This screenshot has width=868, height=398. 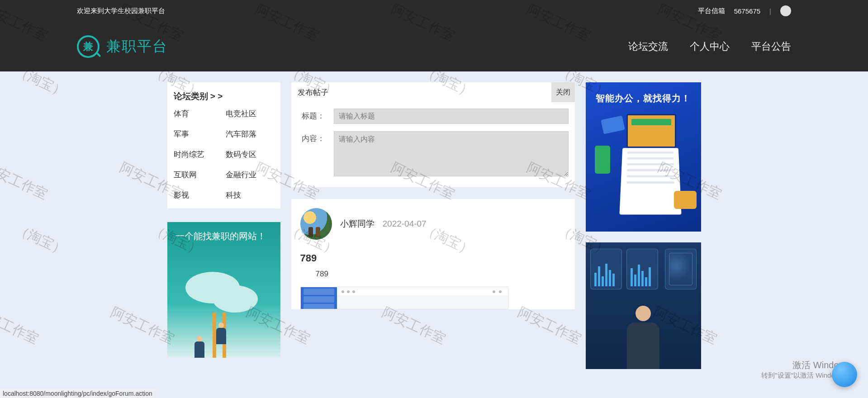 I want to click on post-box-title: 发布帖子, so click(x=313, y=92).